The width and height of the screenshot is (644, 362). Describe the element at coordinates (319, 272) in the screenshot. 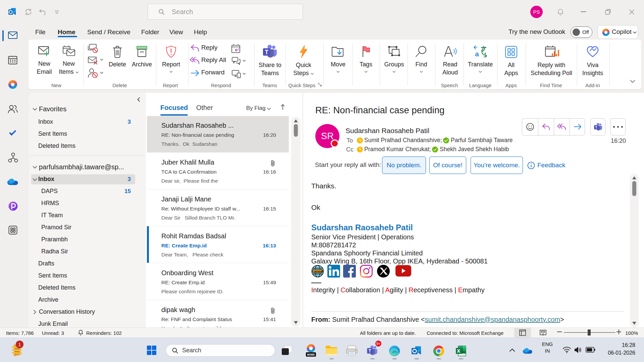

I see `svg-text: WWW` at that location.